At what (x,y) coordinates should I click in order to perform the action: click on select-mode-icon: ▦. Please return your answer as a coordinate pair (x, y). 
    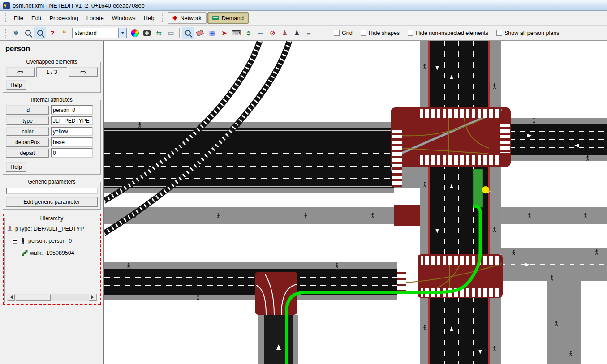
    Looking at the image, I should click on (212, 33).